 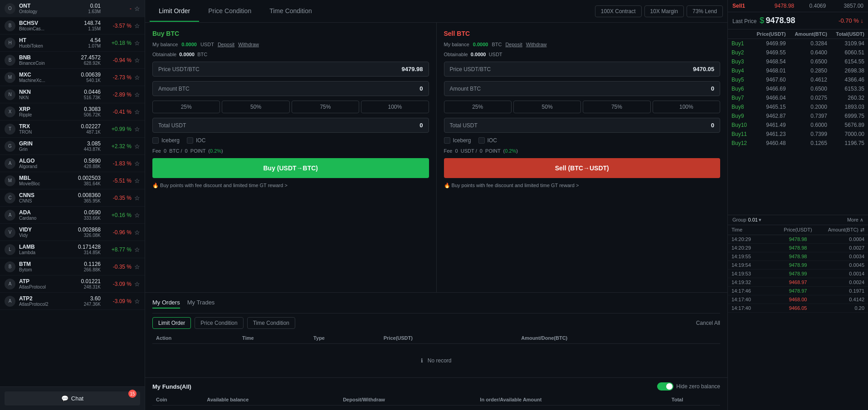 What do you see at coordinates (73, 399) in the screenshot?
I see `chat-button: 💬 Chat 15` at bounding box center [73, 399].